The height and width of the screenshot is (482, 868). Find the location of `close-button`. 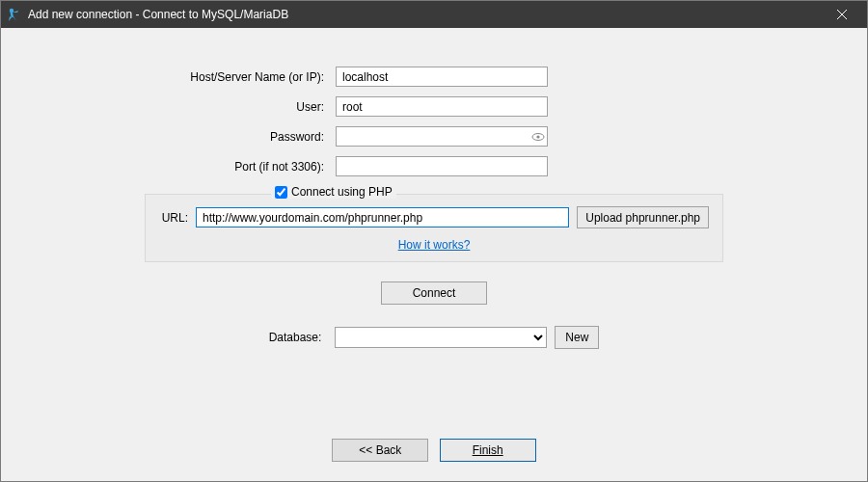

close-button is located at coordinates (842, 14).